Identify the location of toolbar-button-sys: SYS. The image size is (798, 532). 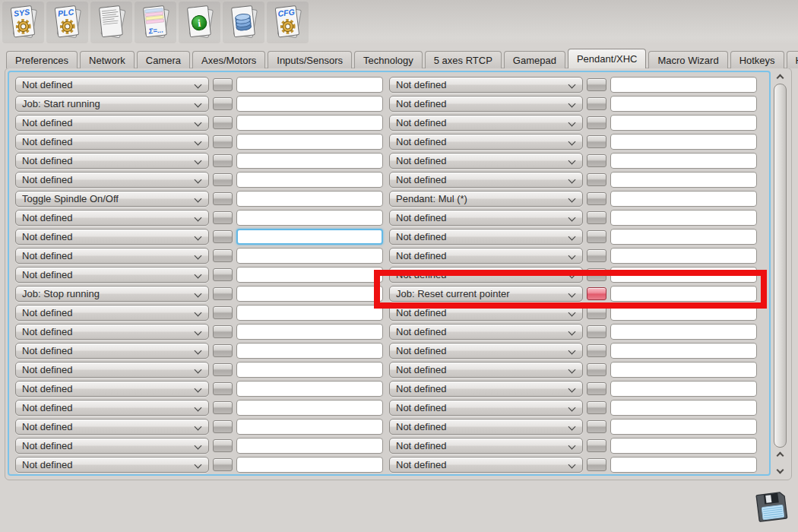
(23, 23).